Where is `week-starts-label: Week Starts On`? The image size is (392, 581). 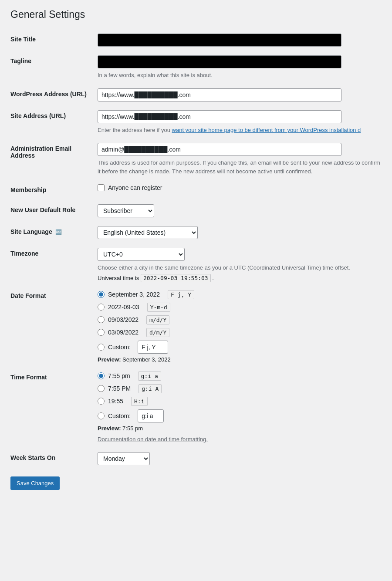
week-starts-label: Week Starts On is located at coordinates (54, 459).